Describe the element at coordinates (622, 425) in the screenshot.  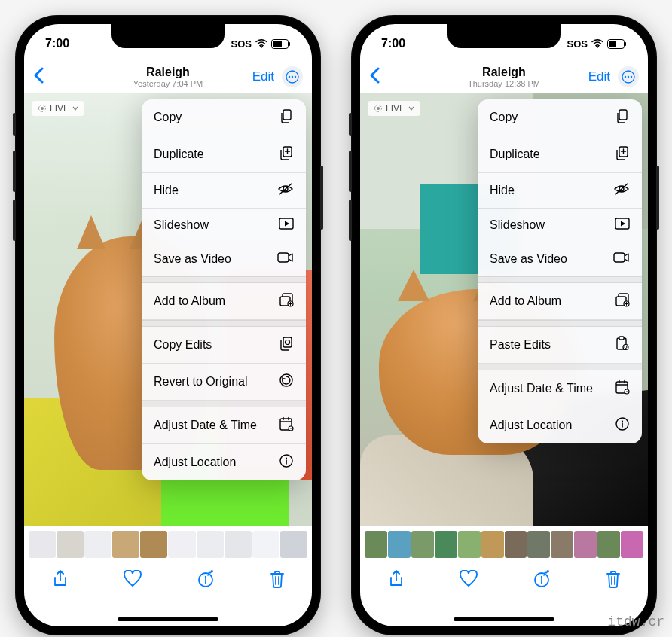
I see `location-info-icon` at that location.